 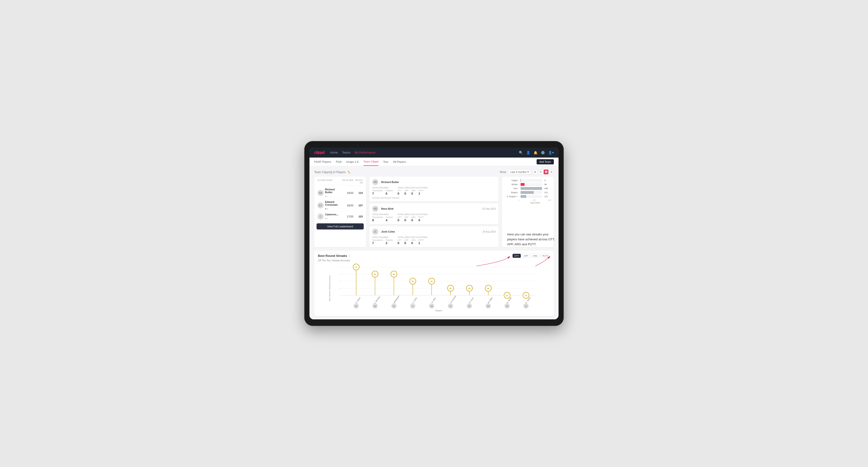 What do you see at coordinates (528, 189) in the screenshot?
I see `bar-row-pars: Pars 499` at bounding box center [528, 189].